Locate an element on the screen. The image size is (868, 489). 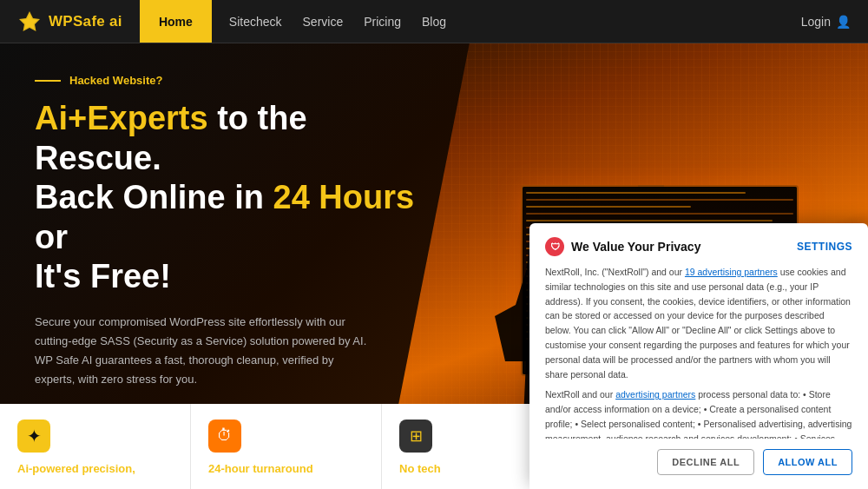
allow-all-button: ALLOW ALL is located at coordinates (807, 462).